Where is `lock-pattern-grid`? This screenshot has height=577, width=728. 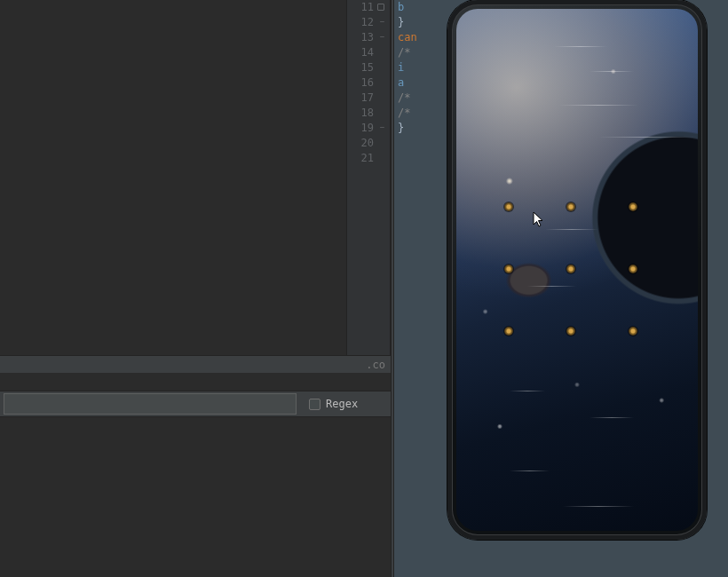
lock-pattern-grid is located at coordinates (577, 275).